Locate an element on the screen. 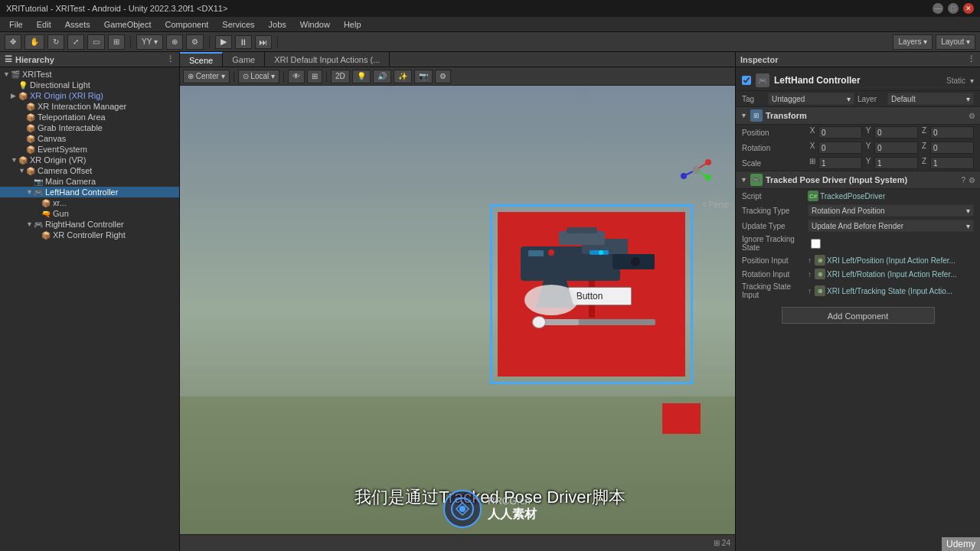  hierarchy-item-maincamera: 📷 Main Camera is located at coordinates (90, 181).